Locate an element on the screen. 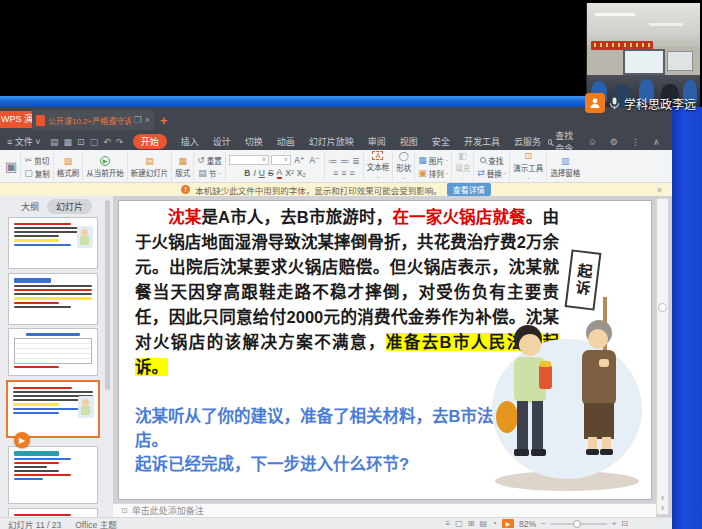 The image size is (702, 529). menu-tab-home: 开始 is located at coordinates (150, 142).